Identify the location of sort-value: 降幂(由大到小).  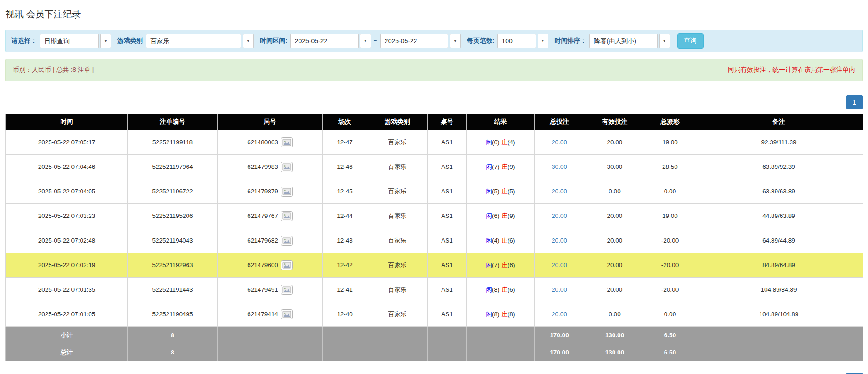
(624, 41).